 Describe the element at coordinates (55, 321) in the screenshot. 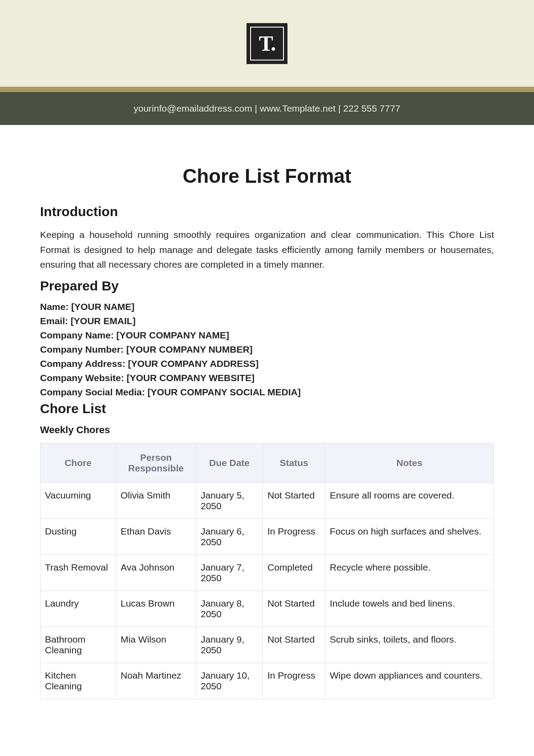

I see `field-label: Email:` at that location.